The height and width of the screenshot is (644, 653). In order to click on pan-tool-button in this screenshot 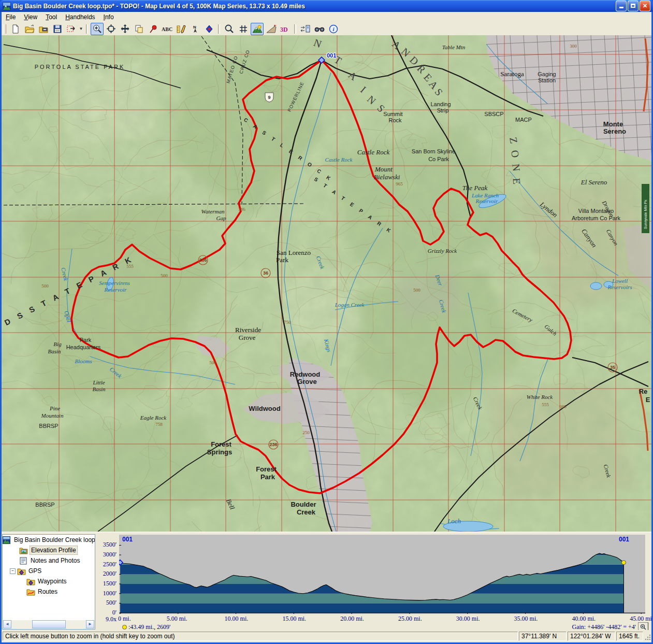, I will do `click(125, 29)`.